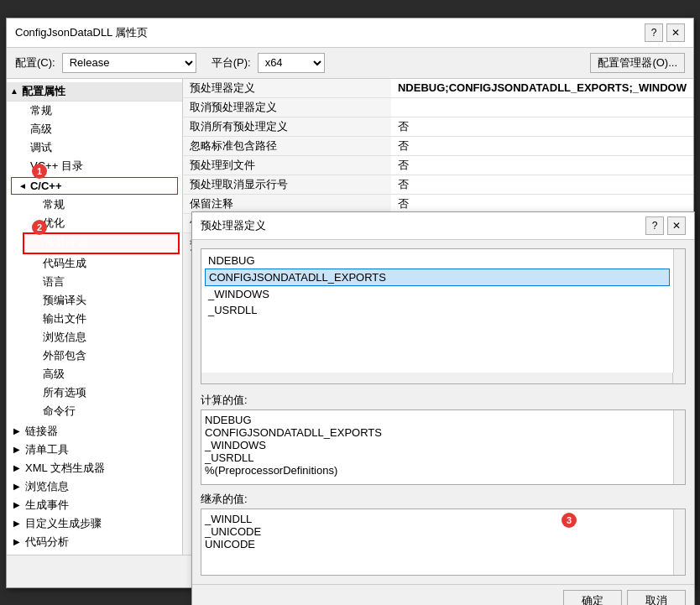 The height and width of the screenshot is (605, 700). Describe the element at coordinates (437, 260) in the screenshot. I see `entry-ndebug: NDEBUG` at that location.